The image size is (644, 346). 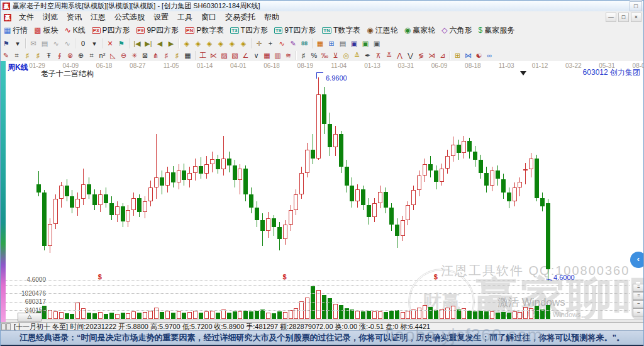 What do you see at coordinates (304, 43) in the screenshot?
I see `gann-88-button: 88` at bounding box center [304, 43].